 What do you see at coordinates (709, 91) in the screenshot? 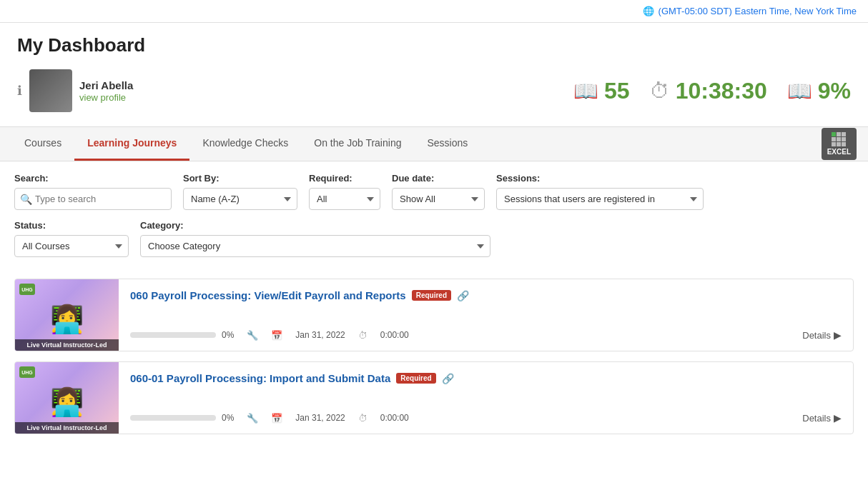
I see `stat-time: ⏱ 10:38:30` at bounding box center [709, 91].